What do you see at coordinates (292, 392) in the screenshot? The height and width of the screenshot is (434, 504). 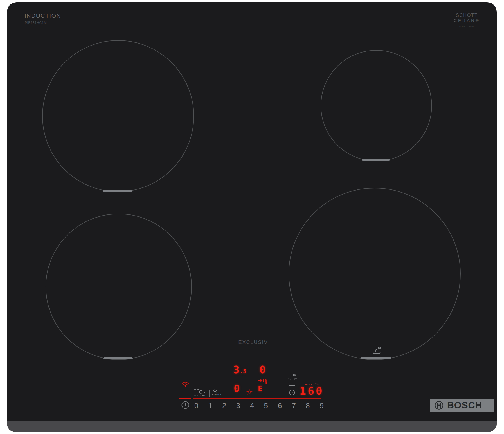 I see `timer-clock-icon` at bounding box center [292, 392].